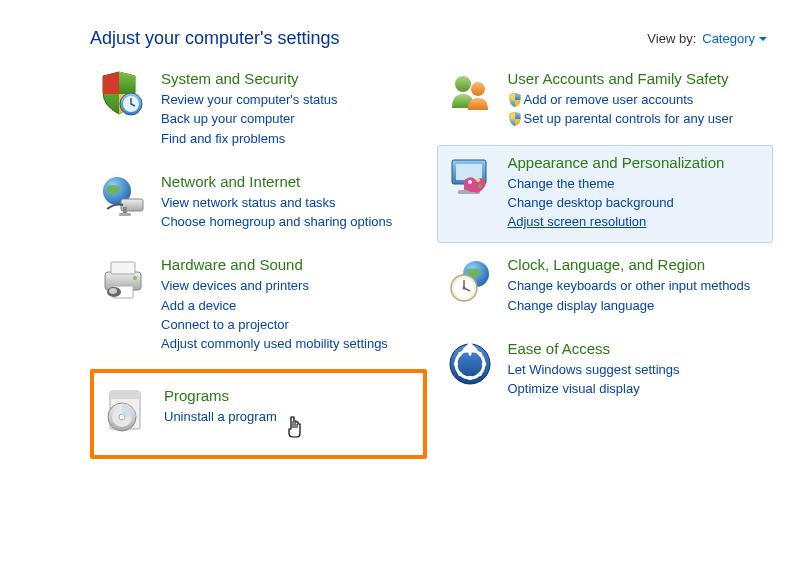 Image resolution: width=795 pixels, height=574 pixels. Describe the element at coordinates (636, 370) in the screenshot. I see `category-link: Let Windows suggest settings` at that location.